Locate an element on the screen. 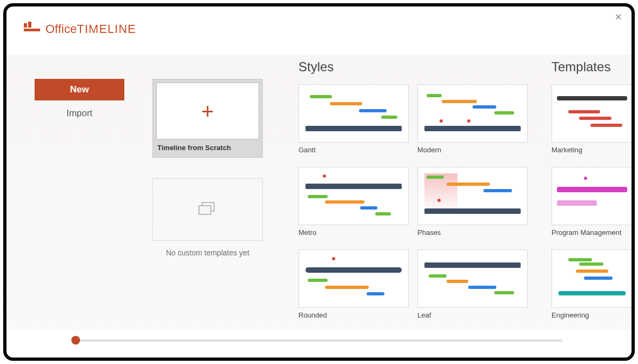 The height and width of the screenshot is (364, 638). style-label: Rounded is located at coordinates (354, 315).